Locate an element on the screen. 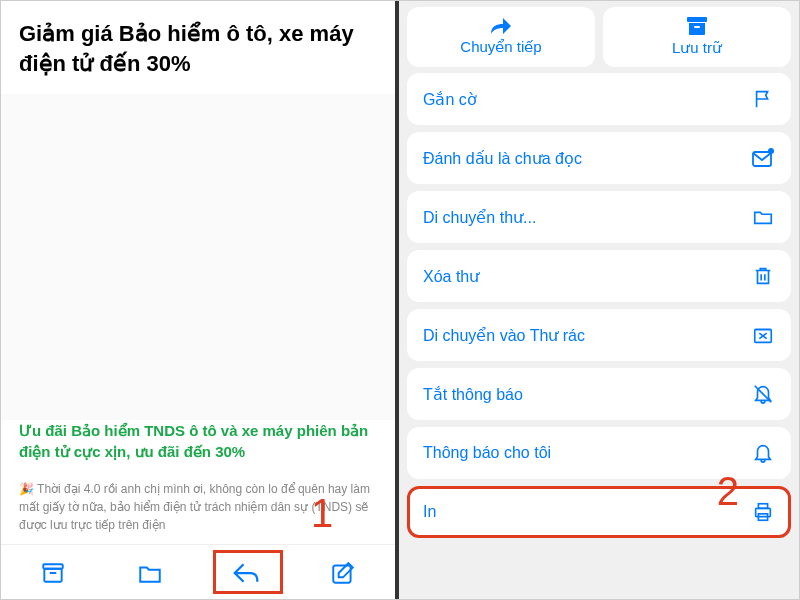 The height and width of the screenshot is (600, 800). mark-unread-label: Đánh dấu là chưa đọc is located at coordinates (502, 158).